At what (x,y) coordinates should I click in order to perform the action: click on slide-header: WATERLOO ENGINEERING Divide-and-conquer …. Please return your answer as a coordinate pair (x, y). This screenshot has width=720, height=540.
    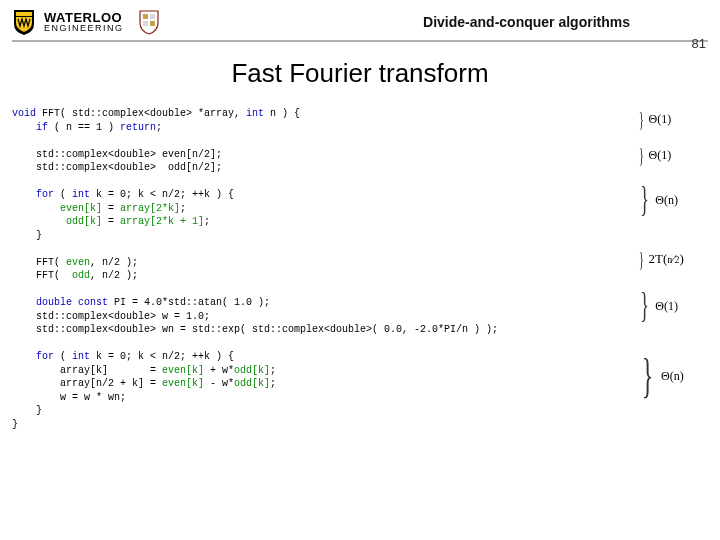
    Looking at the image, I should click on (360, 19).